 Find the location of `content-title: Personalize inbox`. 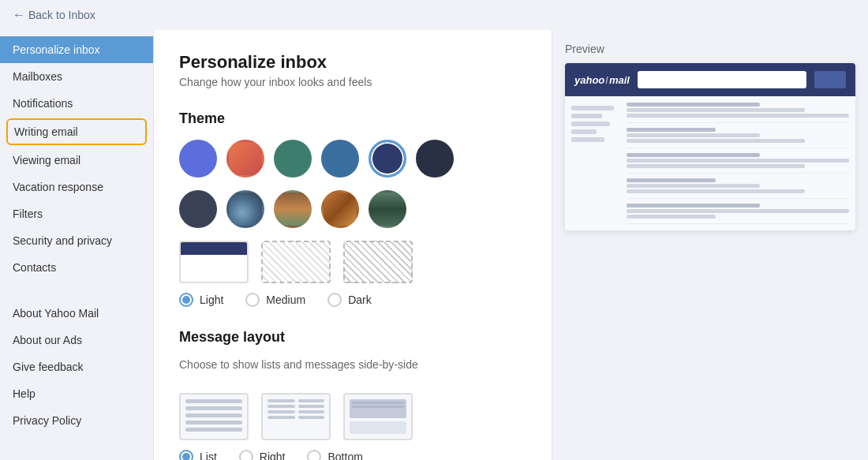

content-title: Personalize inbox is located at coordinates (353, 62).